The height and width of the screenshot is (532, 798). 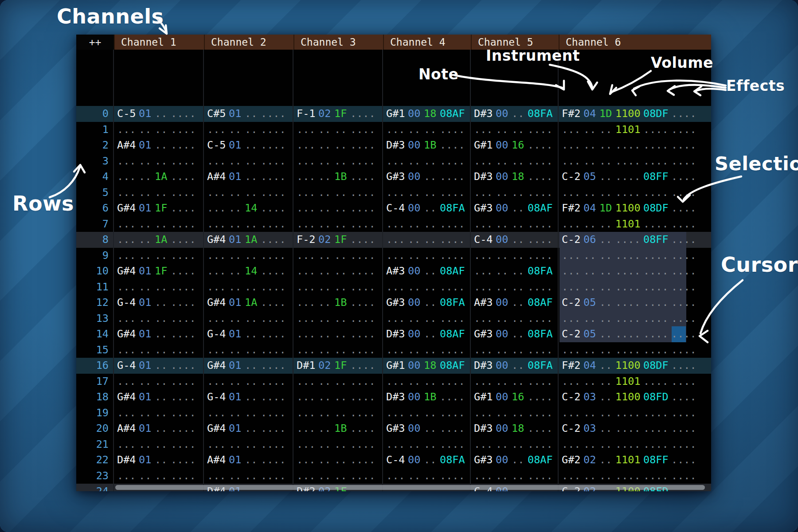 I want to click on cell-ch6-row22: G#202..110108FF...., so click(x=635, y=460).